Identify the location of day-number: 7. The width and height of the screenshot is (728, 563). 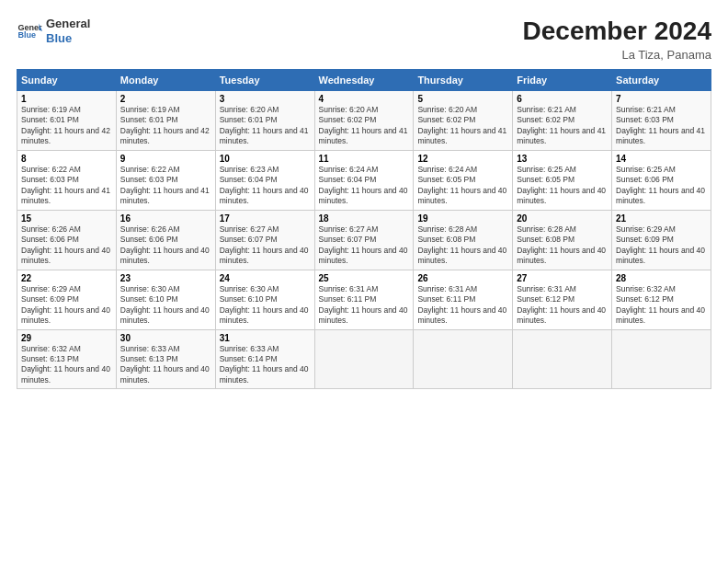
(662, 99).